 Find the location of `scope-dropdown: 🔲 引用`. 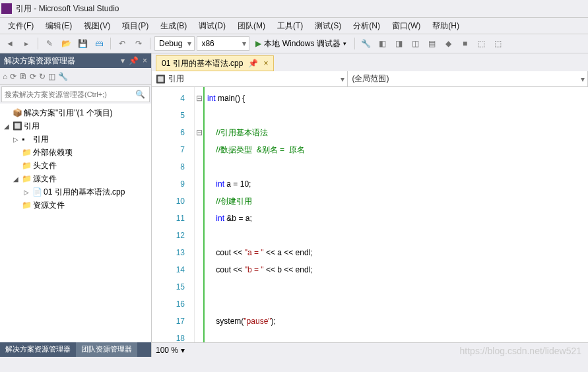

scope-dropdown: 🔲 引用 is located at coordinates (249, 79).